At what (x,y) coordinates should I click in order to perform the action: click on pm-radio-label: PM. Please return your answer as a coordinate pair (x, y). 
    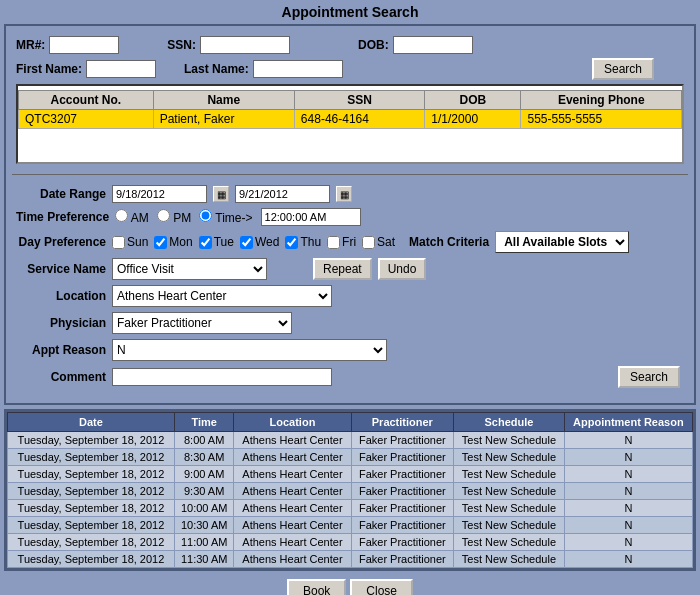
    Looking at the image, I should click on (174, 217).